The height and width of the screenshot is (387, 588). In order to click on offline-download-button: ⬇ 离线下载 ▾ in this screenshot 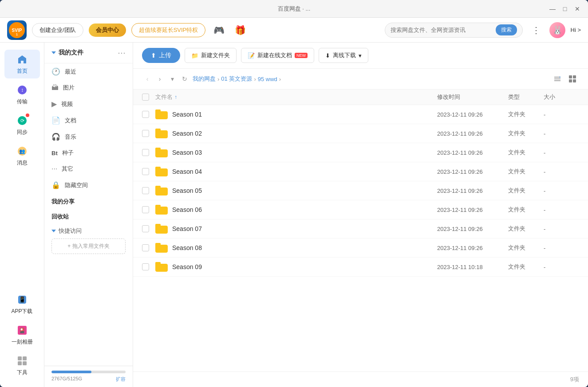, I will do `click(343, 55)`.